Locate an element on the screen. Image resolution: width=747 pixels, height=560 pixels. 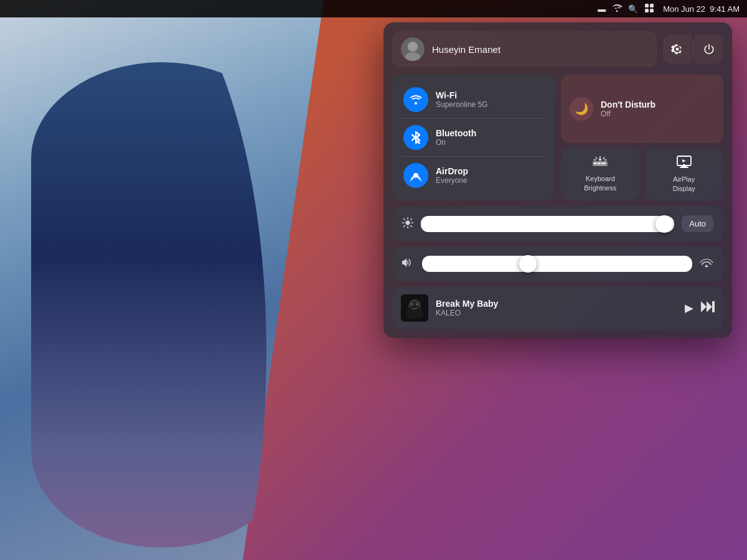
keyboard-brightness-toggle: Keyboard Brightness is located at coordinates (600, 174).